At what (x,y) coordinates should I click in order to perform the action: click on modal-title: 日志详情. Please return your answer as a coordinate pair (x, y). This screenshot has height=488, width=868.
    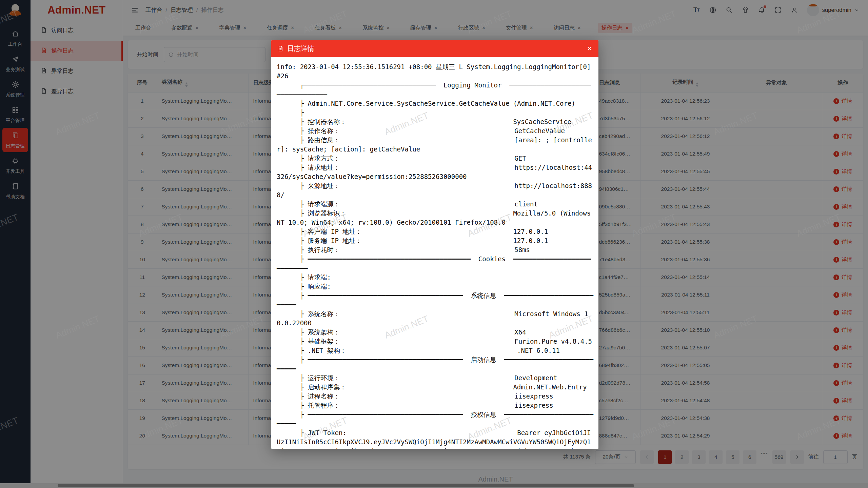
    Looking at the image, I should click on (301, 49).